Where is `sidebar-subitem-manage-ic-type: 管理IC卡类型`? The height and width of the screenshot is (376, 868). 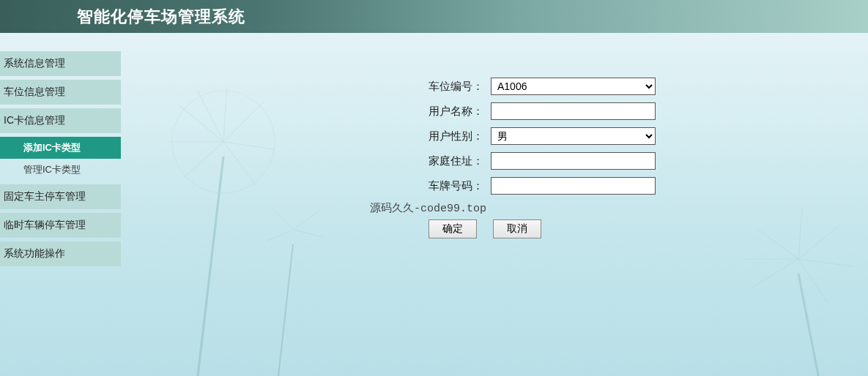
sidebar-subitem-manage-ic-type: 管理IC卡类型 is located at coordinates (60, 170).